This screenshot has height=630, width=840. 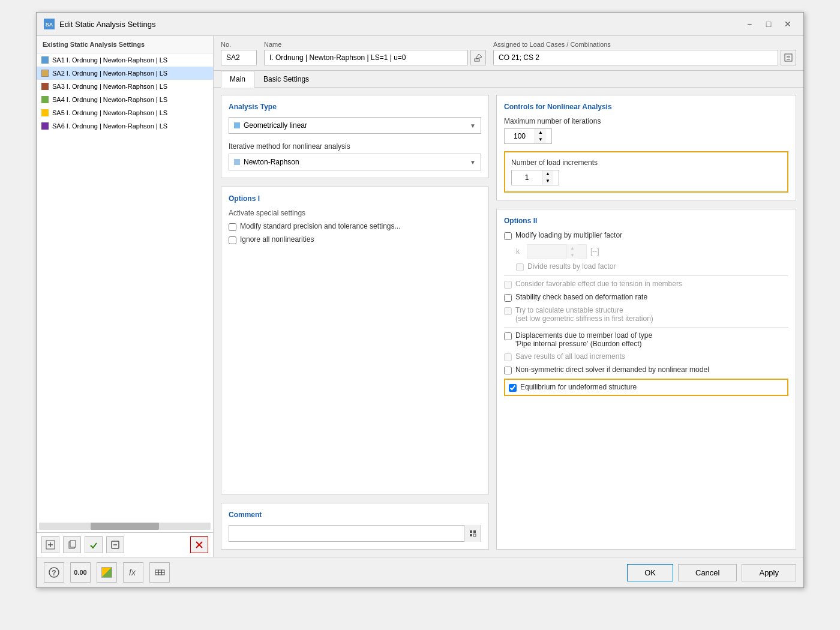 I want to click on modify-loading-checkbox, so click(x=508, y=236).